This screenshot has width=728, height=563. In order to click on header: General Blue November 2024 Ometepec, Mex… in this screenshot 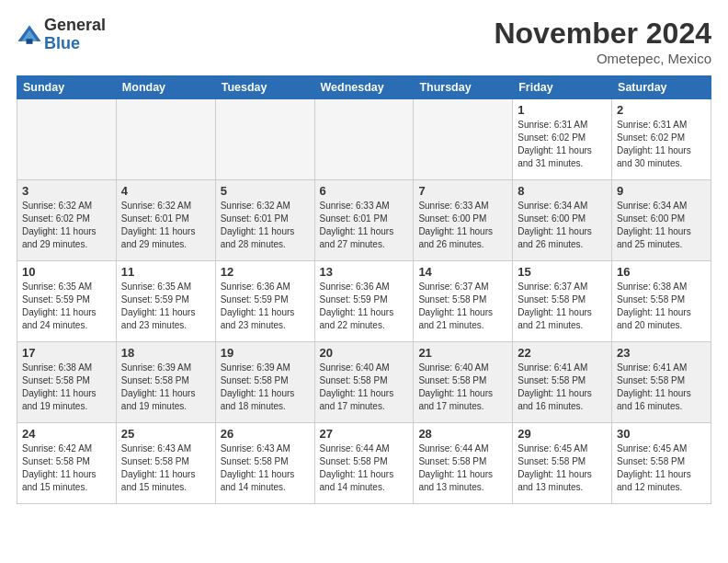, I will do `click(364, 41)`.